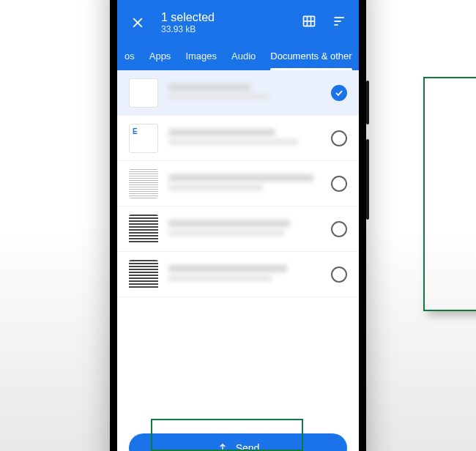 The height and width of the screenshot is (451, 476). I want to click on close-button, so click(138, 23).